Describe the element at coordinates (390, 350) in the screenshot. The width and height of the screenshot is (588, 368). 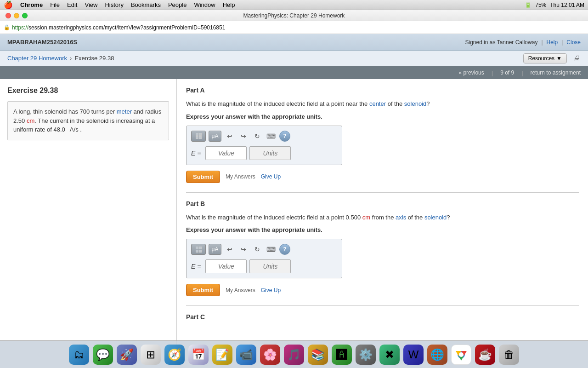
I see `dock-excel: ✖` at that location.